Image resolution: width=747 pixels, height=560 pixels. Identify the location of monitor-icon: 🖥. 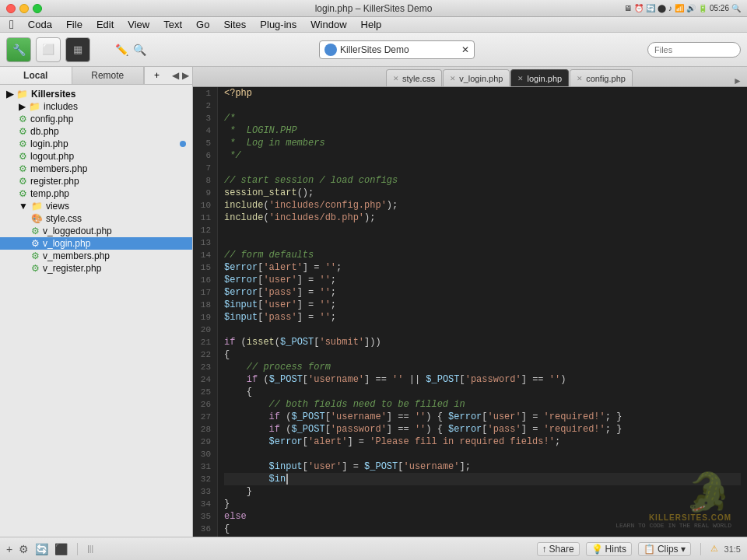
(628, 8).